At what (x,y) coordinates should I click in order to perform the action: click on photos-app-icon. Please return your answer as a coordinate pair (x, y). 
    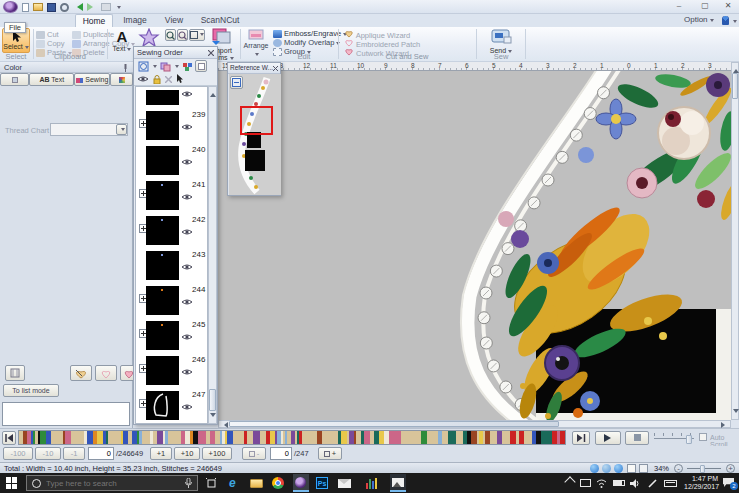
    Looking at the image, I should click on (398, 483).